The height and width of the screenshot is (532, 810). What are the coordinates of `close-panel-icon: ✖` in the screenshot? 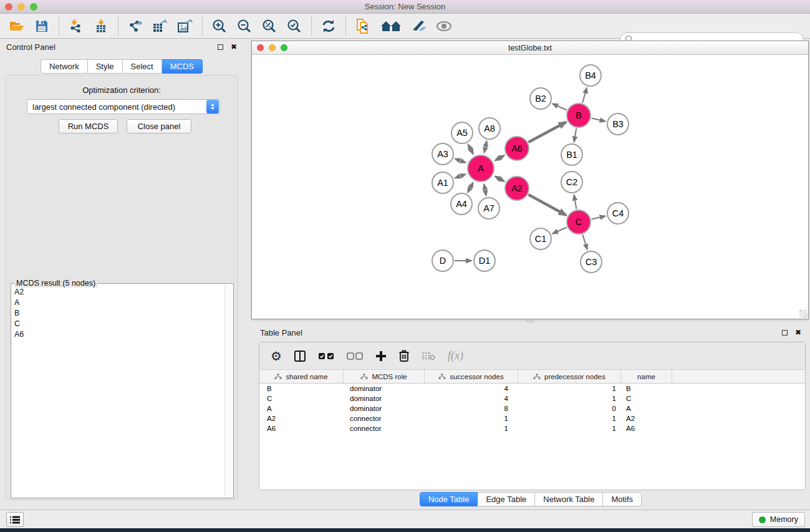 It's located at (234, 47).